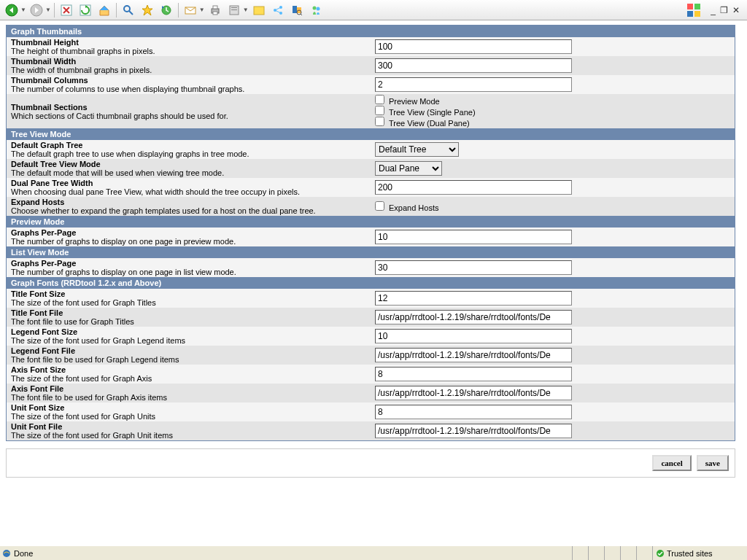  I want to click on legend-font-size-input, so click(473, 336).